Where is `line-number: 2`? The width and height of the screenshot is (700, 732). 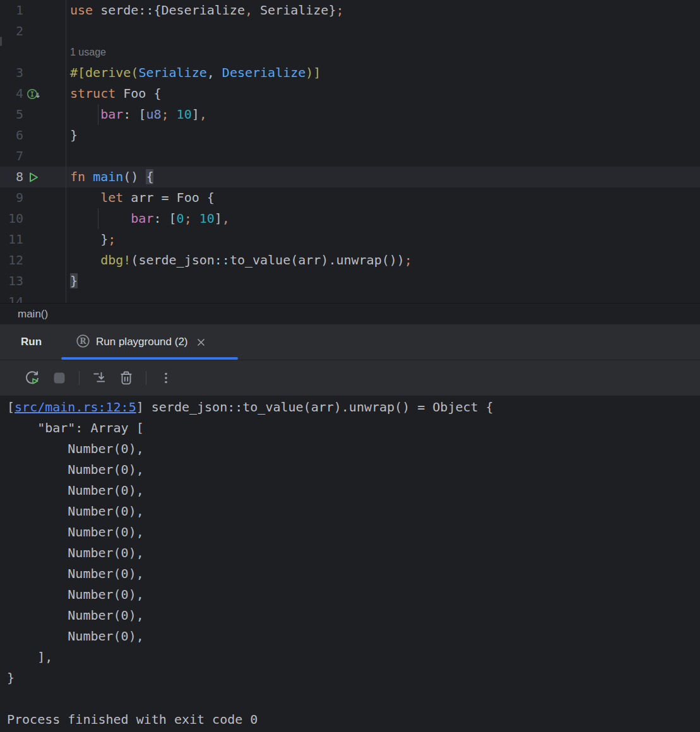
line-number: 2 is located at coordinates (11, 32).